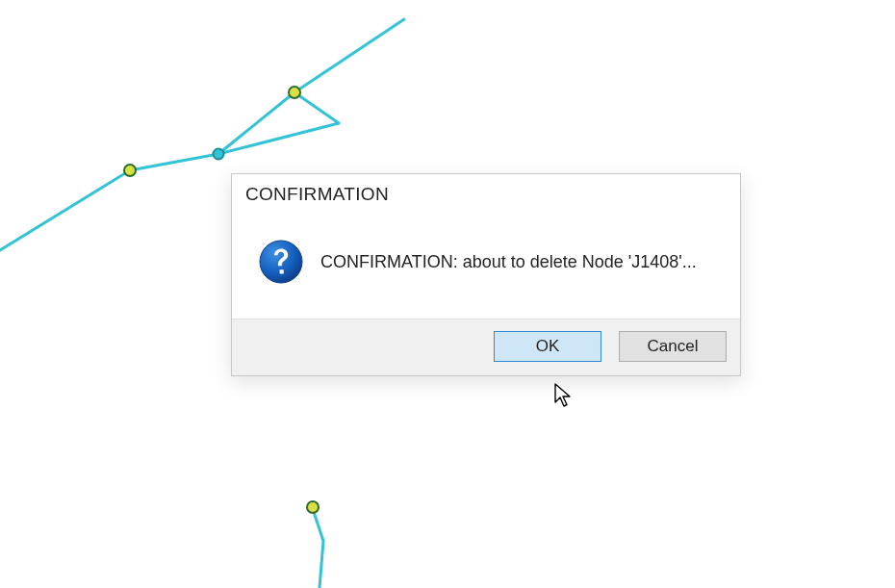 This screenshot has width=895, height=588. Describe the element at coordinates (219, 154) in the screenshot. I see `network-valve` at that location.